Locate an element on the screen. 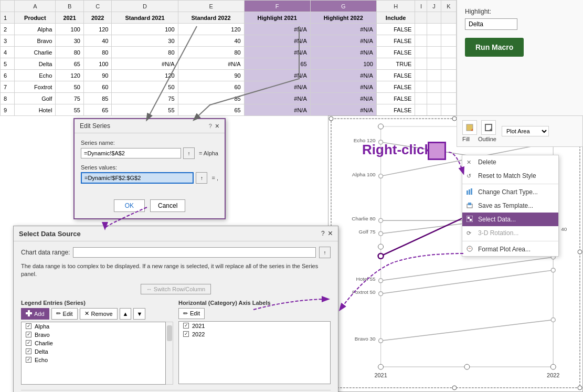 The image size is (583, 392). cell-h4: FALSE is located at coordinates (396, 52).